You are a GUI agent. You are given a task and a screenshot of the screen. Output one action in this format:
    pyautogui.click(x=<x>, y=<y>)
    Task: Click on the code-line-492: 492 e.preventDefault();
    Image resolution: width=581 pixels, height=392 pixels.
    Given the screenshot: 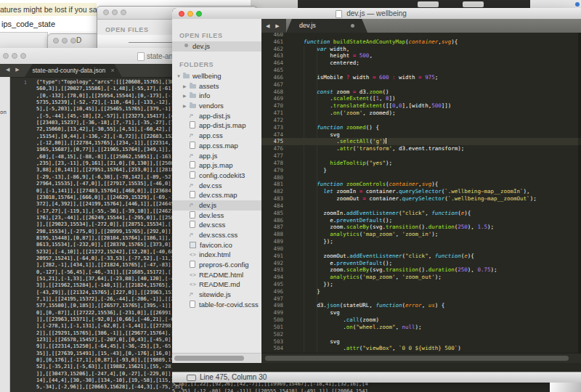 What is the action you would take?
    pyautogui.click(x=421, y=264)
    